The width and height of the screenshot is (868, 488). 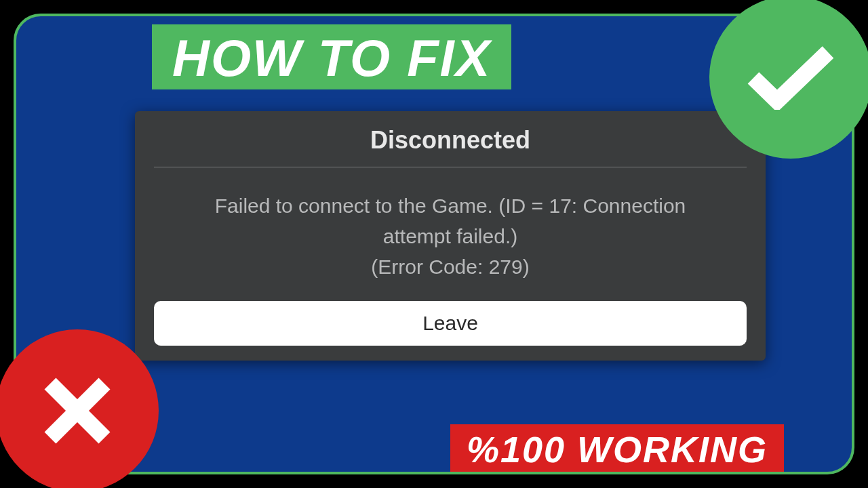 What do you see at coordinates (450, 236) in the screenshot?
I see `dialog-message-line-2: attempt failed.)` at bounding box center [450, 236].